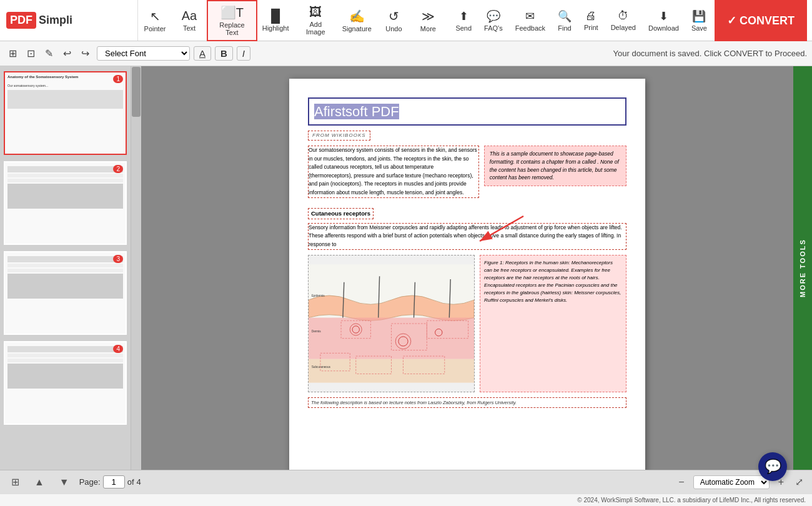  Describe the element at coordinates (663, 16) in the screenshot. I see `download-icon: ⬇` at that location.